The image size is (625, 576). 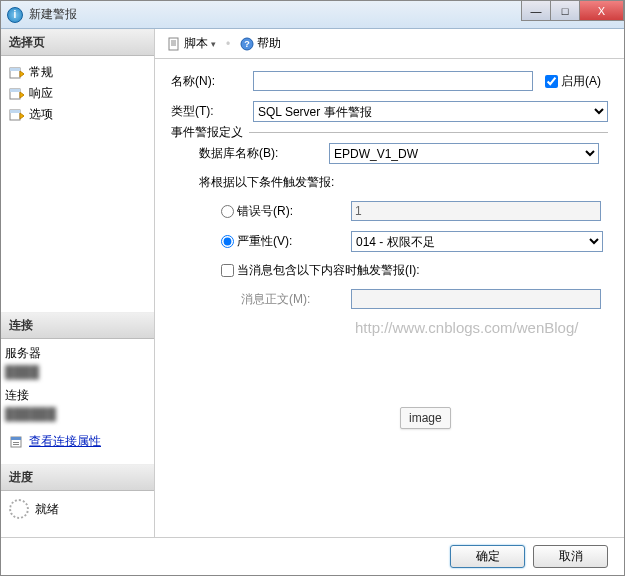 I want to click on name-label: 名称(N):, so click(x=212, y=82).